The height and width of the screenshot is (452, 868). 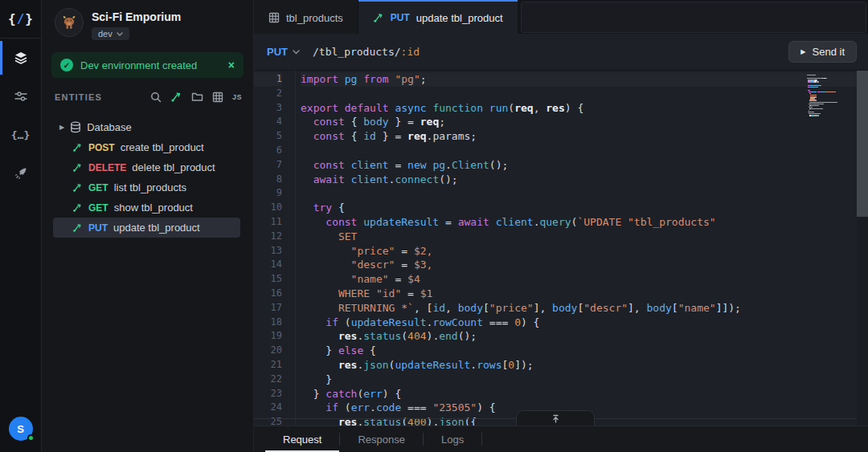 I want to click on send-button: ▶ Send it, so click(x=823, y=51).